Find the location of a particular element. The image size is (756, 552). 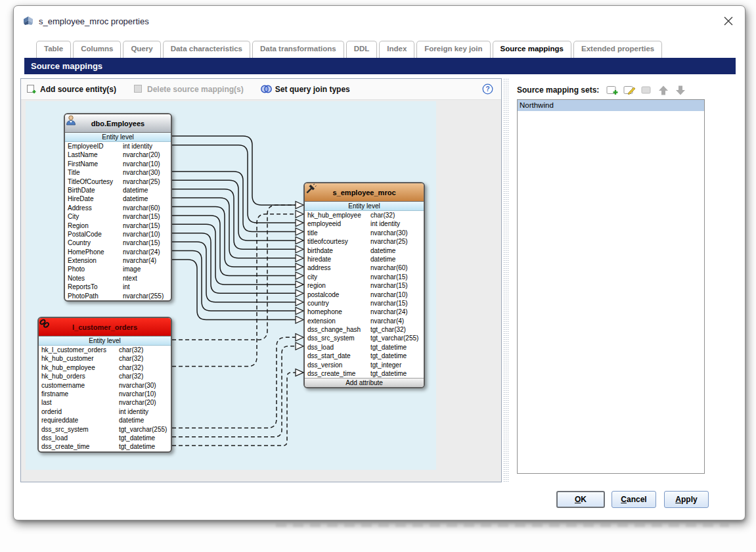

column-row: Addressnvarchar(60) is located at coordinates (118, 208).